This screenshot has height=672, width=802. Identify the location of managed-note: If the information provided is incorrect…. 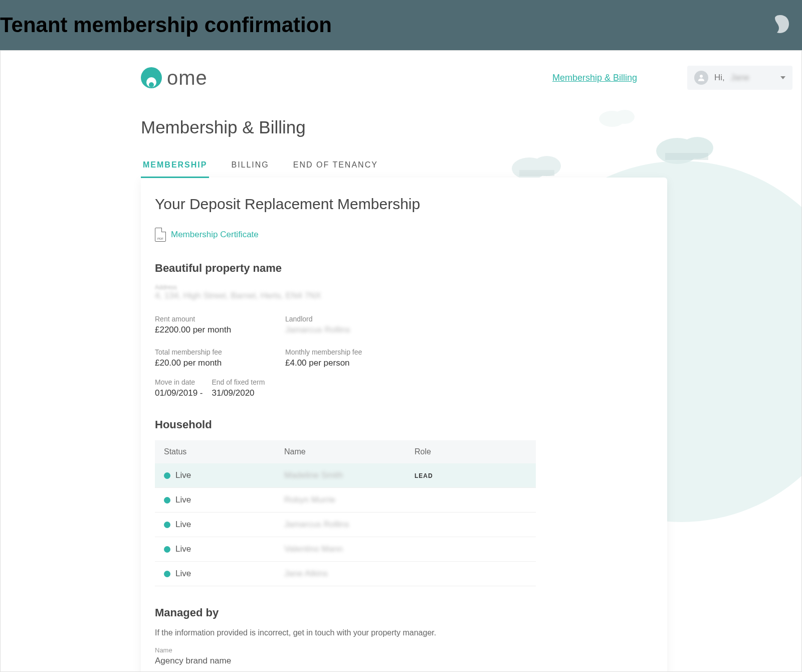
(404, 633).